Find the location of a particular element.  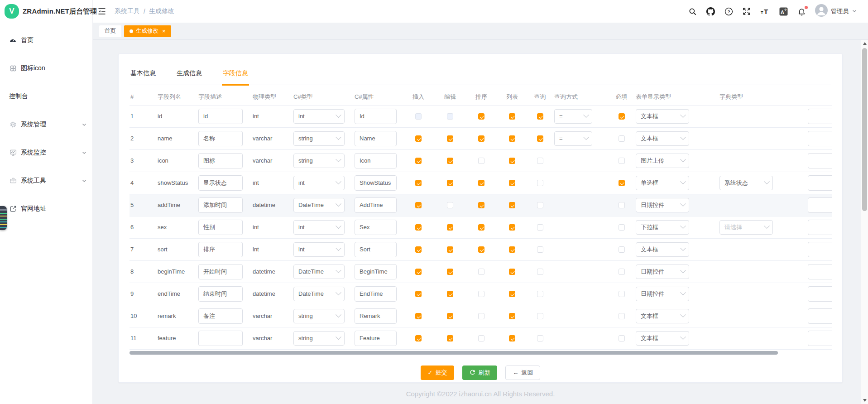

query-type-select: = is located at coordinates (573, 116).